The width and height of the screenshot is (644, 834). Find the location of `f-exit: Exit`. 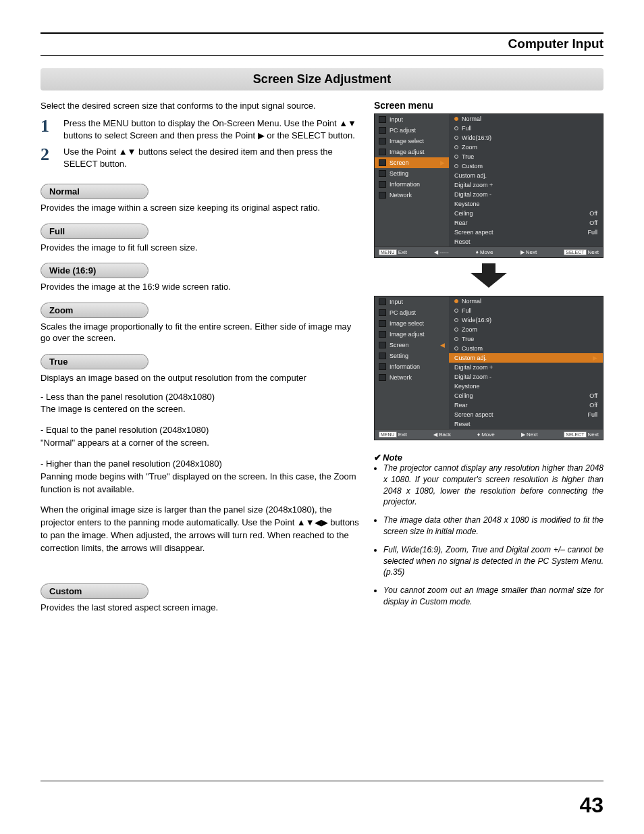

f-exit: Exit is located at coordinates (402, 435).